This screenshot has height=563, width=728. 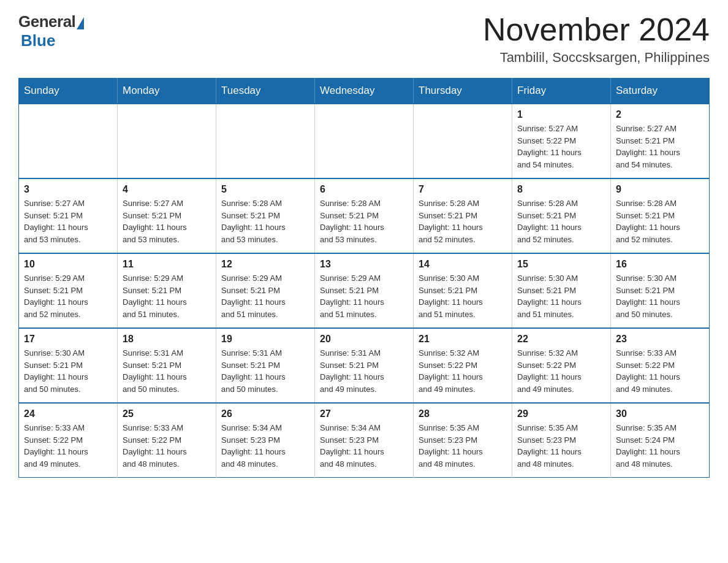 I want to click on calendar-cell: 18Sunrise: 5:31 AMSunset: 5:21 PMDayligh…, so click(x=167, y=366).